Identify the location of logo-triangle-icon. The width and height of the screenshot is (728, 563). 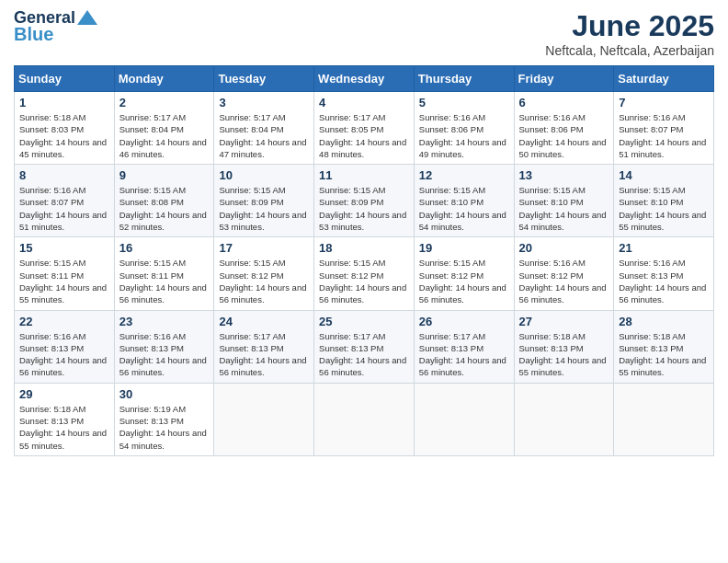
(87, 17).